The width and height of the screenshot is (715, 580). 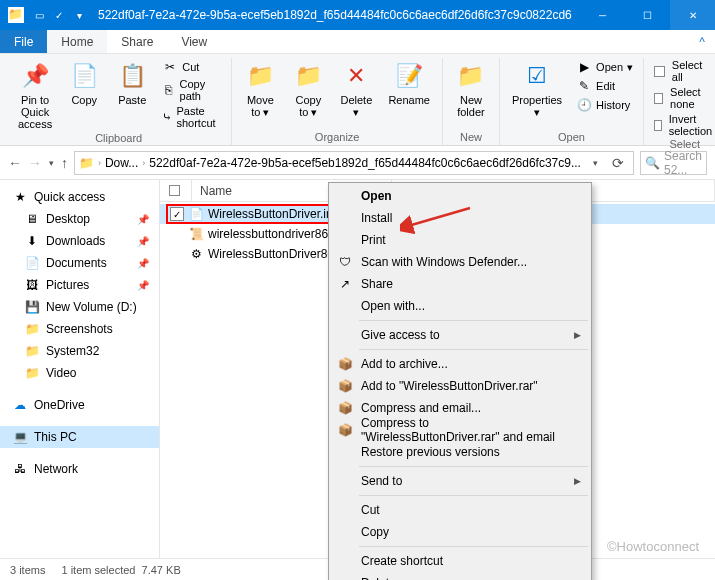 What do you see at coordinates (52, 163) in the screenshot?
I see `recent-dropdown: ▾` at bounding box center [52, 163].